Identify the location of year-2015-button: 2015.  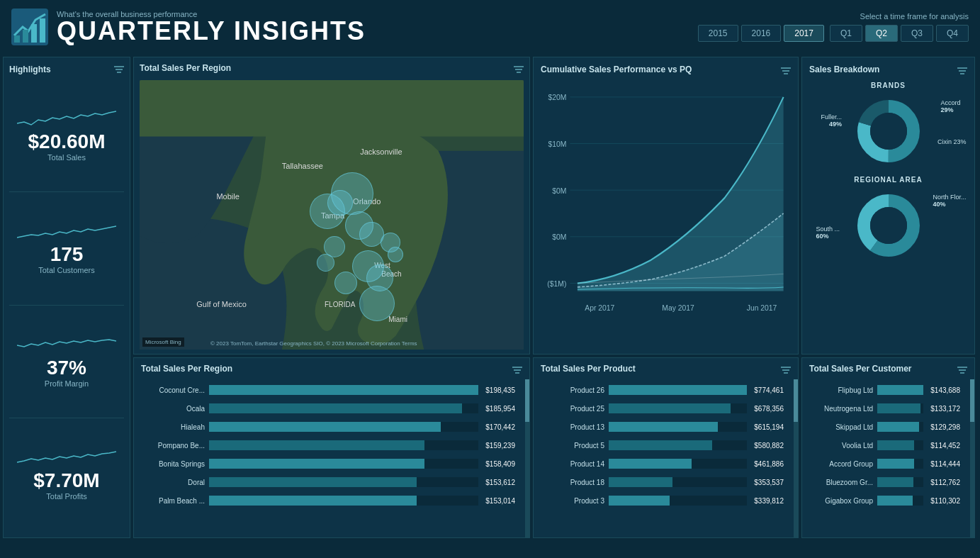
(719, 33).